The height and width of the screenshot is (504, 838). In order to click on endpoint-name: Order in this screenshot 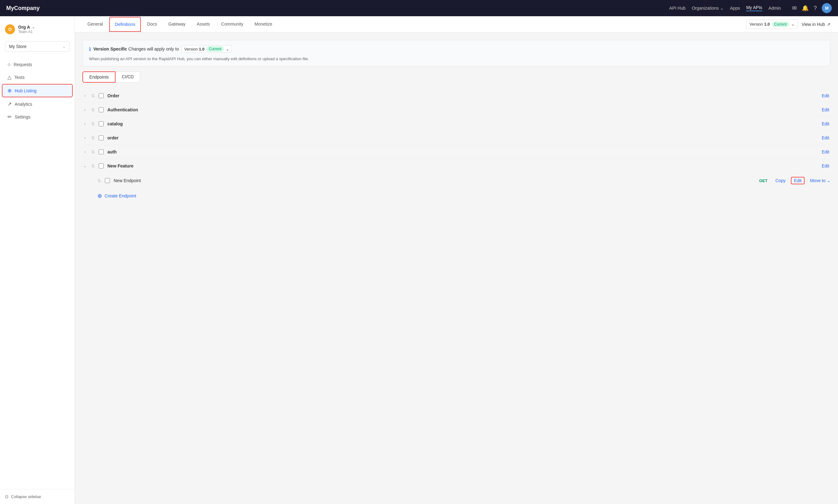, I will do `click(463, 96)`.